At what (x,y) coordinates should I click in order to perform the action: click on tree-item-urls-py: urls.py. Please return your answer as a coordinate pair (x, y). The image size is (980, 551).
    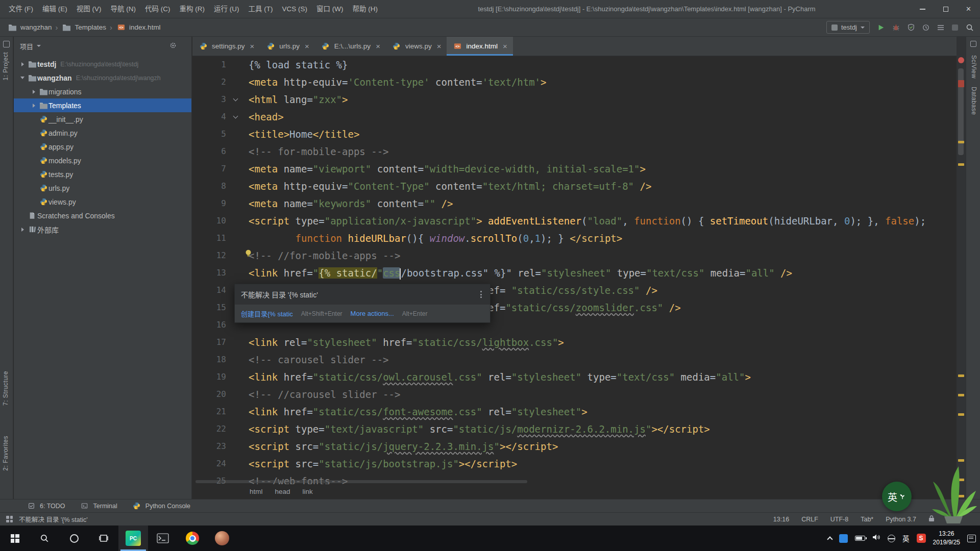
    Looking at the image, I should click on (103, 188).